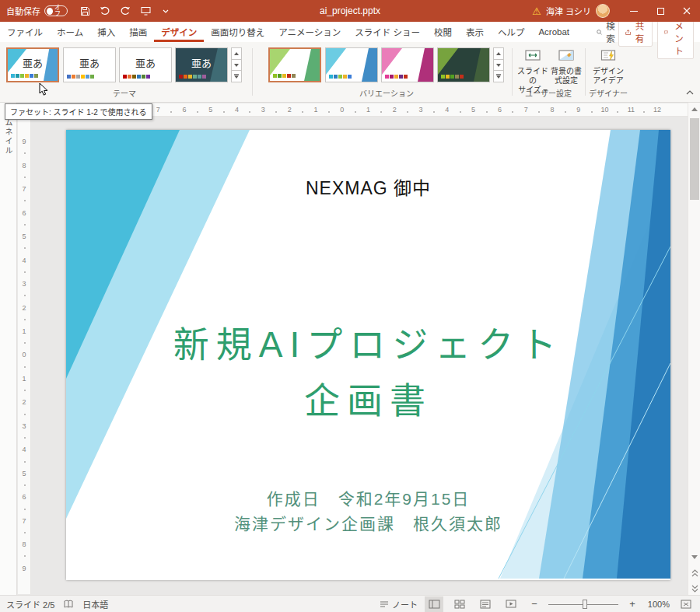 The width and height of the screenshot is (700, 612). What do you see at coordinates (70, 32) in the screenshot?
I see `tab-home: ホーム` at bounding box center [70, 32].